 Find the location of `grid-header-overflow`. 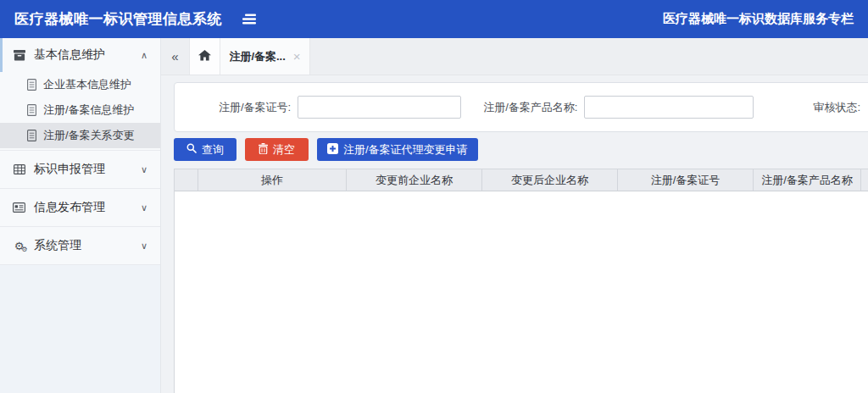

grid-header-overflow is located at coordinates (865, 180).